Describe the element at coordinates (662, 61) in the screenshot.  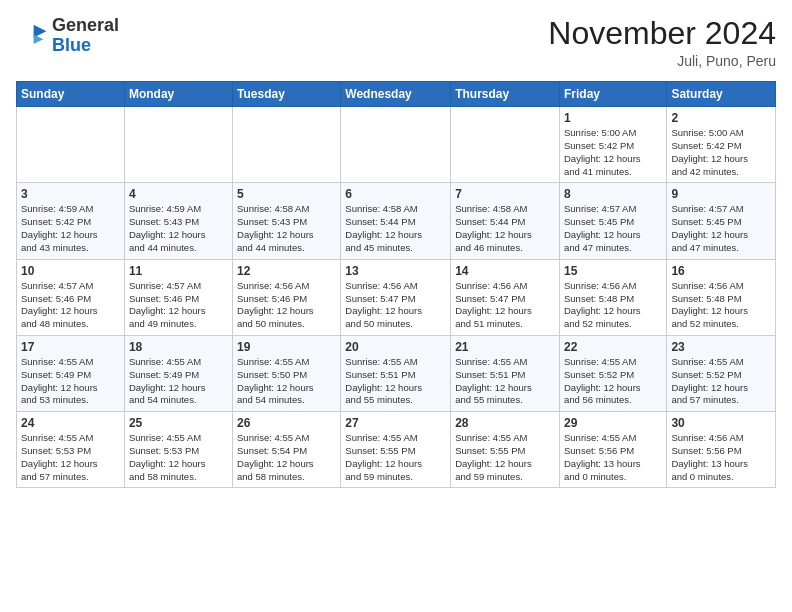
I see `location: Juli, Puno, Peru` at that location.